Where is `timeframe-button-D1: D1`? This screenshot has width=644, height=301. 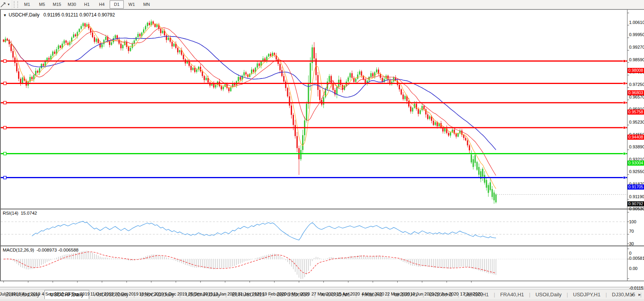 timeframe-button-D1: D1 is located at coordinates (117, 5).